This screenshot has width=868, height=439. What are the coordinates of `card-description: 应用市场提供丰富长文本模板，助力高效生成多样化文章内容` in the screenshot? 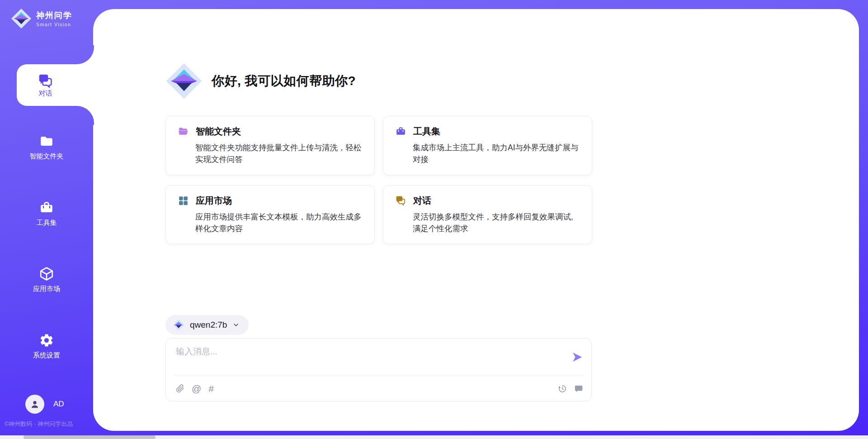 It's located at (279, 223).